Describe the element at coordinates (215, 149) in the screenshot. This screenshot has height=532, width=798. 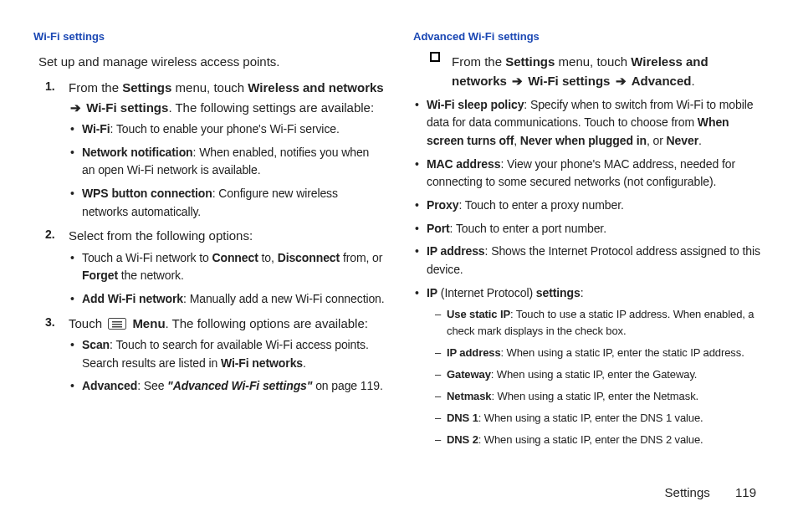
I see `step-1: 1. From the Settings menu, touch Wireles…` at that location.